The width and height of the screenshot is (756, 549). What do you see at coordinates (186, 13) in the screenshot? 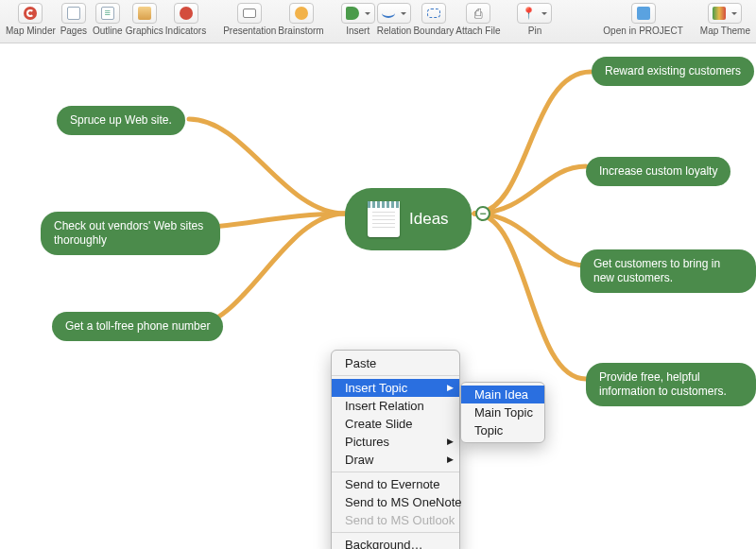
I see `indicators-icon` at bounding box center [186, 13].